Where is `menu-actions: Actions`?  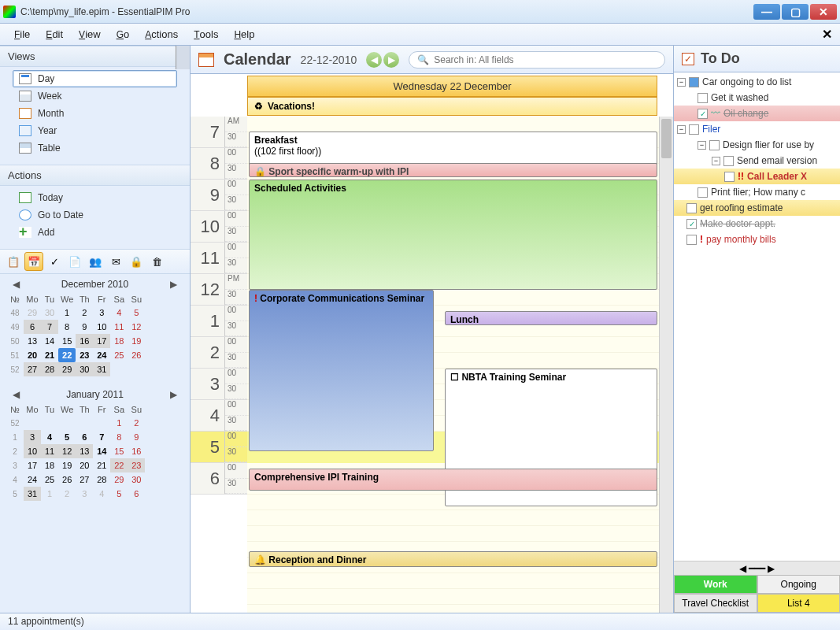 menu-actions: Actions is located at coordinates (161, 35).